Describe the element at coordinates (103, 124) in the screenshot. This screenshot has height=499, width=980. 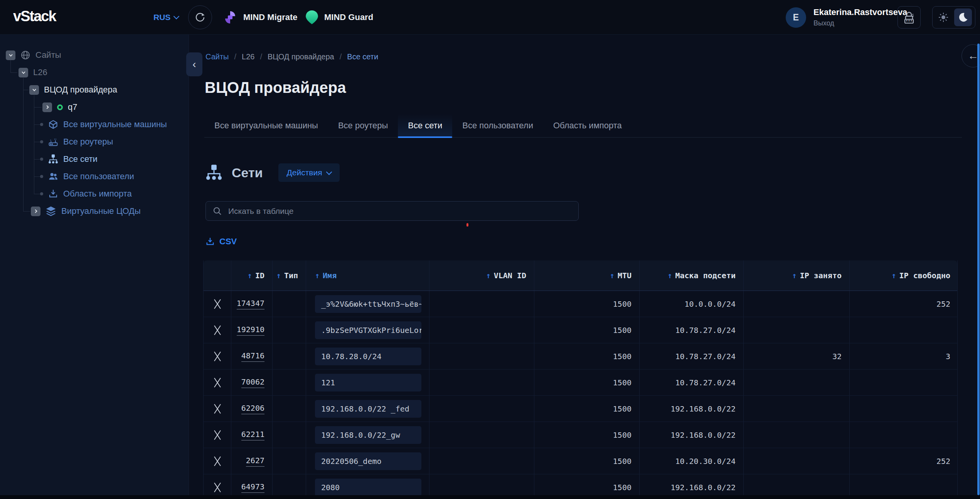
I see `sidebar-item-all-vms: Все виртуальные машины` at that location.